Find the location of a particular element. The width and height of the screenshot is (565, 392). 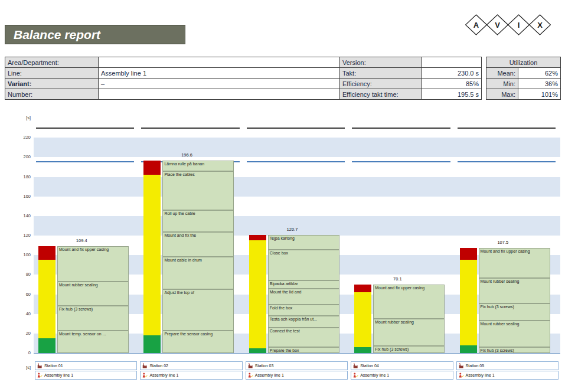

y-axis-tick-label: 120 is located at coordinates (21, 236).